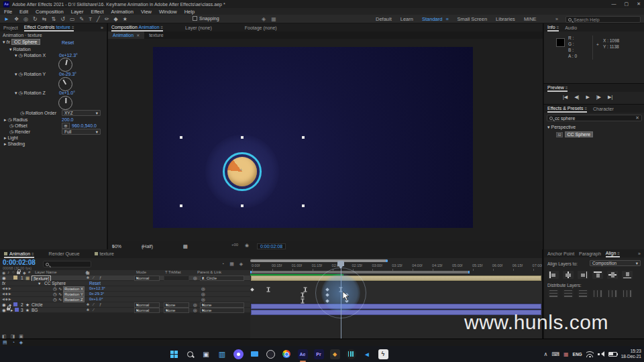 This screenshot has height=362, width=644. I want to click on draft-3d-icon: ▦, so click(232, 264).